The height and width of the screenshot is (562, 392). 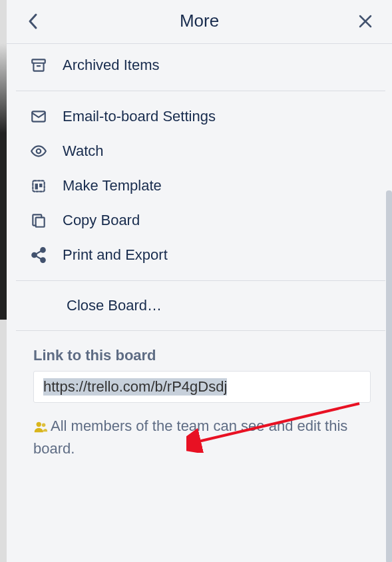 What do you see at coordinates (202, 356) in the screenshot?
I see `link-section-label: Link to this board` at bounding box center [202, 356].